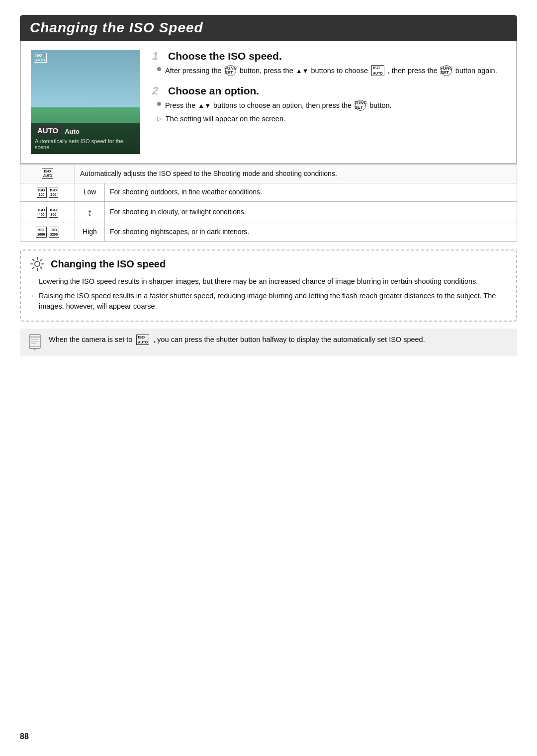 This screenshot has width=537, height=756. I want to click on iso-auto-note-icon: ISO AUTO, so click(143, 340).